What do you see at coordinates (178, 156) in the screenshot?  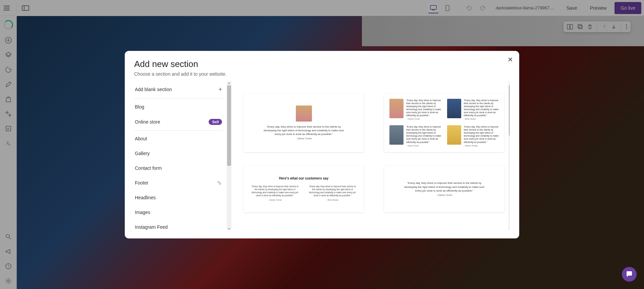 I see `category-list: Add blank section + Blog Online store Se…` at bounding box center [178, 156].